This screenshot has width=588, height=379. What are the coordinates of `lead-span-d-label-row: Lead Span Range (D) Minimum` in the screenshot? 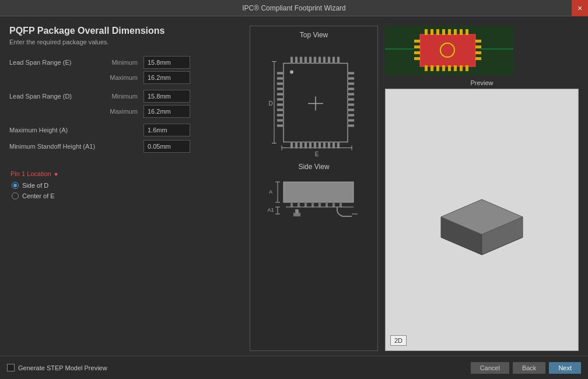 It's located at (126, 96).